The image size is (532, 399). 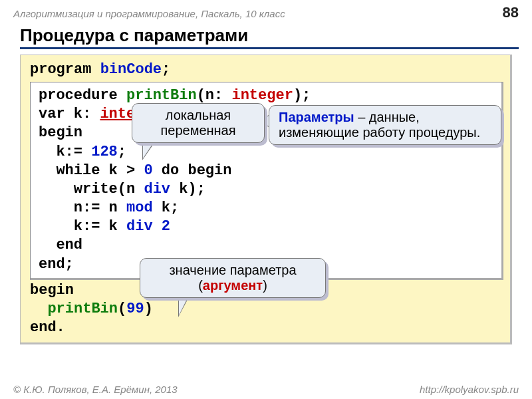 I want to click on callout-parameters: Параметры – данные, изменяющие работу пр…, so click(x=385, y=125).